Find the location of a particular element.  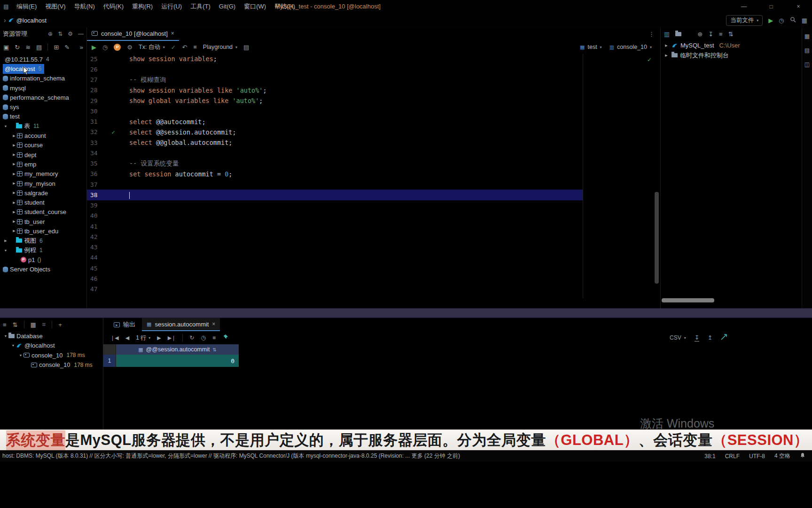

explorer-item-: ▼例程1 is located at coordinates (43, 250).